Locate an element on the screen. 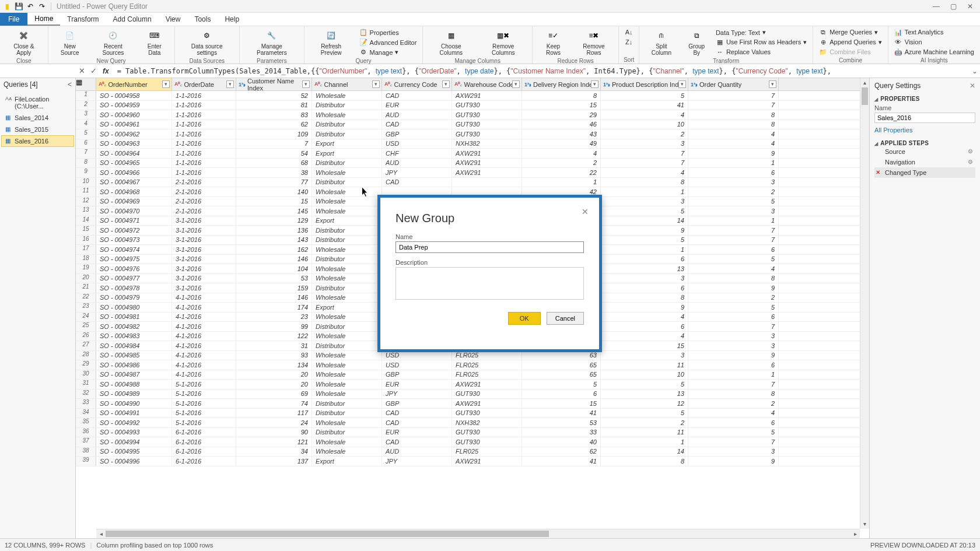 Image resolution: width=980 pixels, height=551 pixels. table-cell: NXH382 is located at coordinates (487, 423).